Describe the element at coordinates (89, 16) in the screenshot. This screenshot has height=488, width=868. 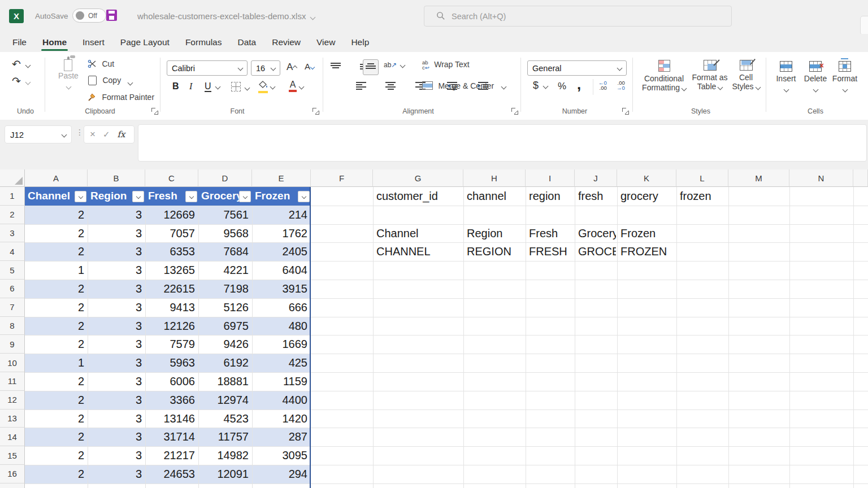
I see `autosave-toggle: Off` at that location.